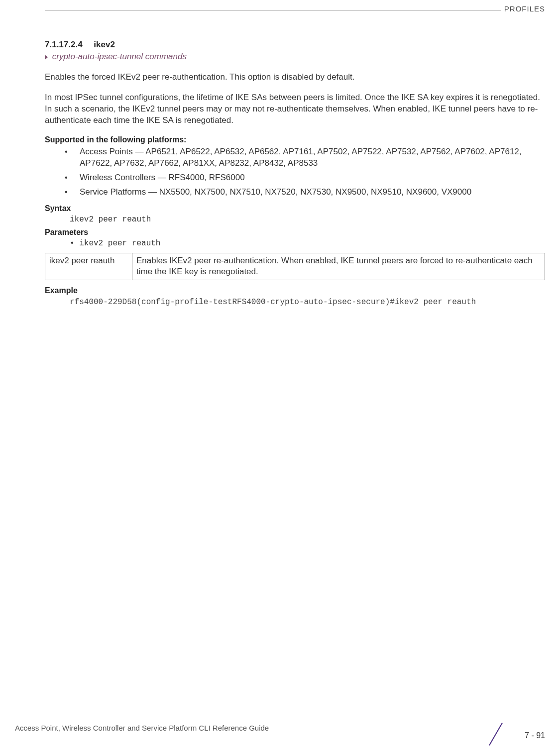 Image resolution: width=560 pixels, height=755 pixels. Describe the element at coordinates (119, 57) in the screenshot. I see `breadcrumb-link: crypto-auto-ipsec-tunnel commands` at that location.